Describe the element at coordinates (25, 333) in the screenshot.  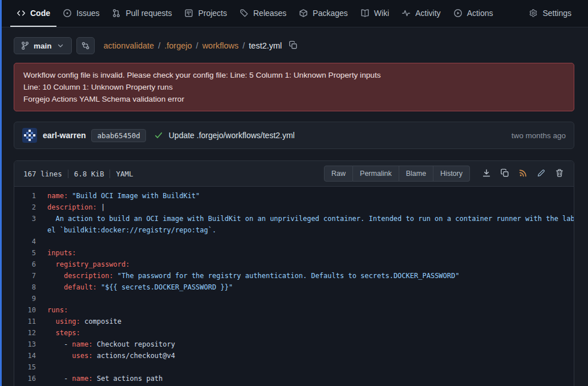
I see `line-number: 12` at that location.